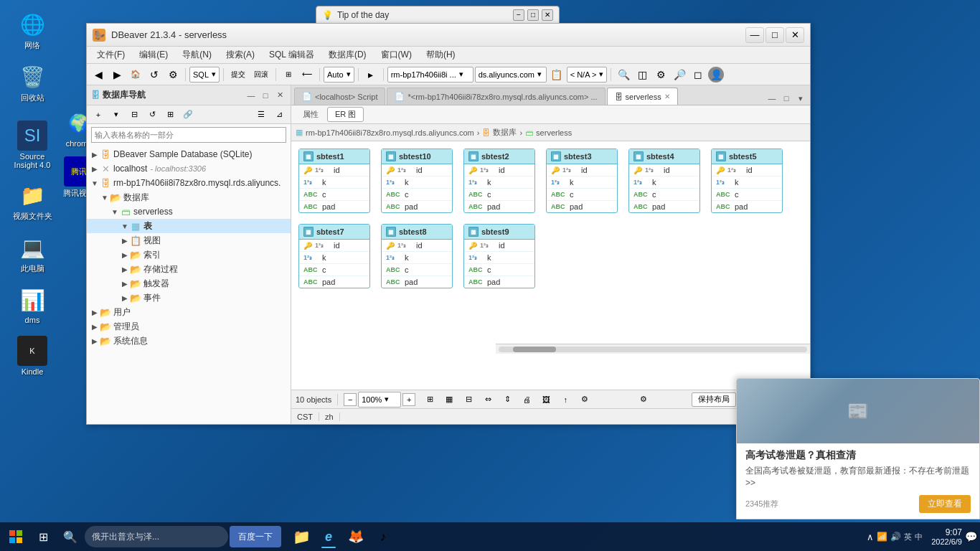  What do you see at coordinates (189, 255) in the screenshot?
I see `tree-indexes: ▶ 📂 索引` at bounding box center [189, 255].